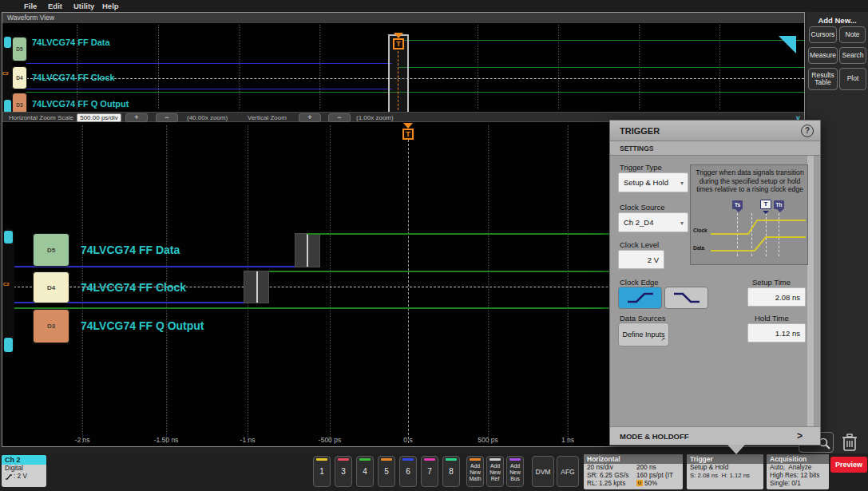  Describe the element at coordinates (776, 333) in the screenshot. I see `hold-time-input: 1.12 ns` at that location.